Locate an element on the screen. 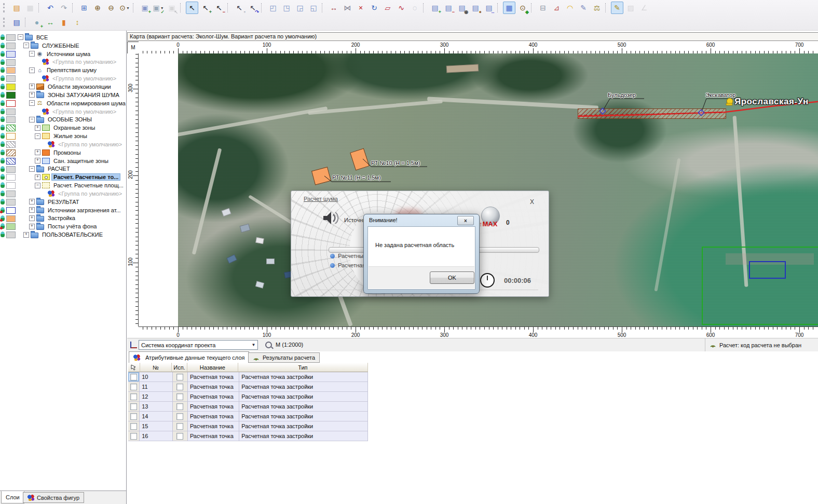  tree-item: +Области звукоизоляции is located at coordinates (71, 87).